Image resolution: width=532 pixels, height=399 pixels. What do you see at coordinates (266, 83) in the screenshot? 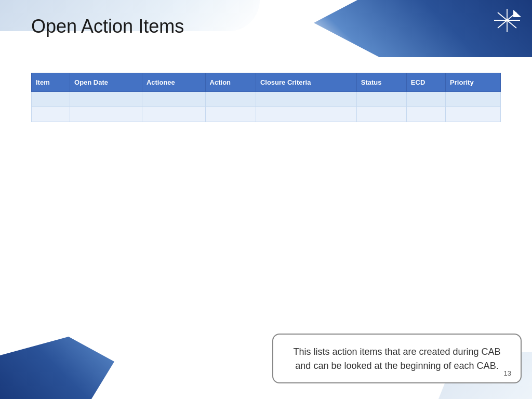
I see `table-header-row: Item Open Date Actionee Action Closure C…` at bounding box center [266, 83].